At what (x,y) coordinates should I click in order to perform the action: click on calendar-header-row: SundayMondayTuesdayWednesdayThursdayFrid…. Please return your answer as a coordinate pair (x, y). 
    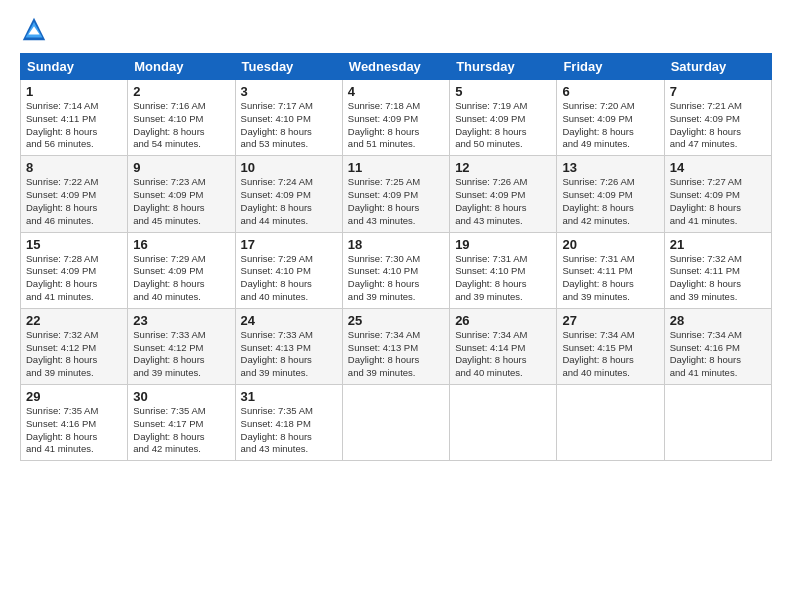
    Looking at the image, I should click on (396, 67).